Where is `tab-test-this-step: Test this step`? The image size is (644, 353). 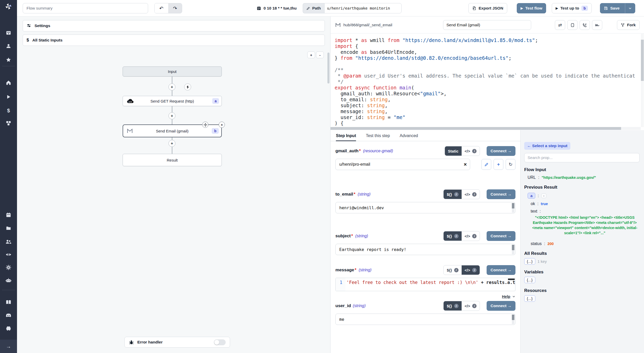 tab-test-this-step: Test this step is located at coordinates (378, 136).